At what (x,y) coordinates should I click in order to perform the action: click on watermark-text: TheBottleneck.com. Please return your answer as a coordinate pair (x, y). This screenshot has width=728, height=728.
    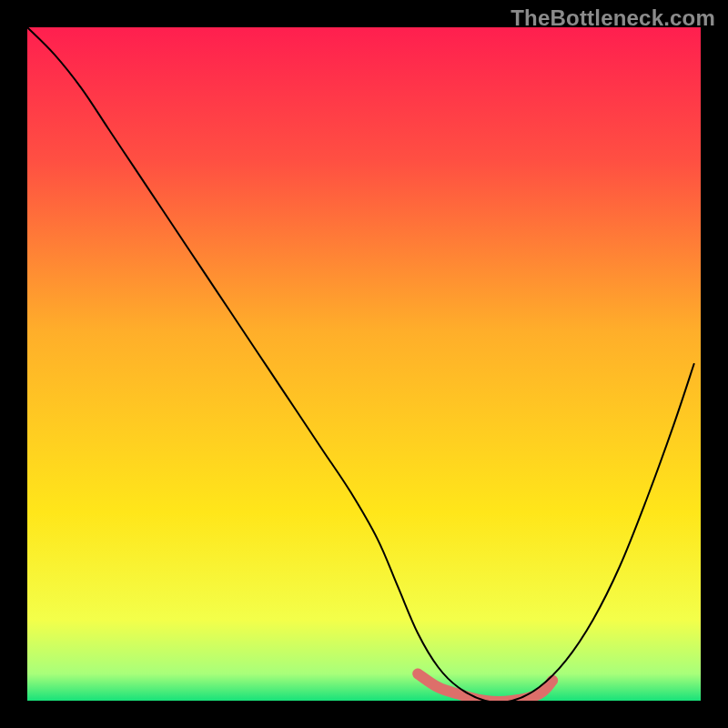
    Looking at the image, I should click on (613, 18).